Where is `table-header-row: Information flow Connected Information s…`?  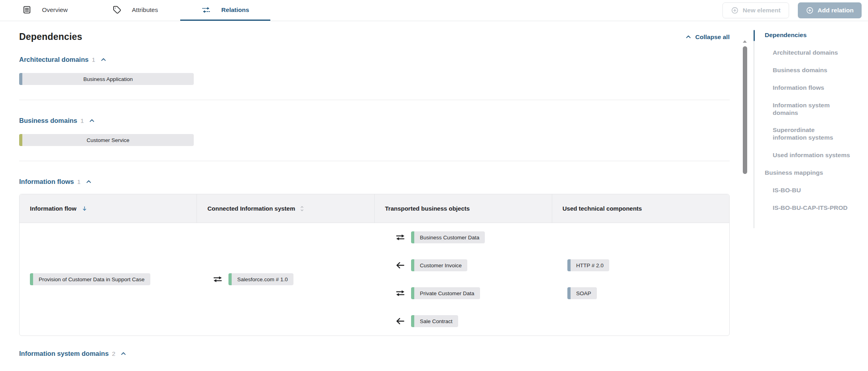 table-header-row: Information flow Connected Information s… is located at coordinates (374, 209).